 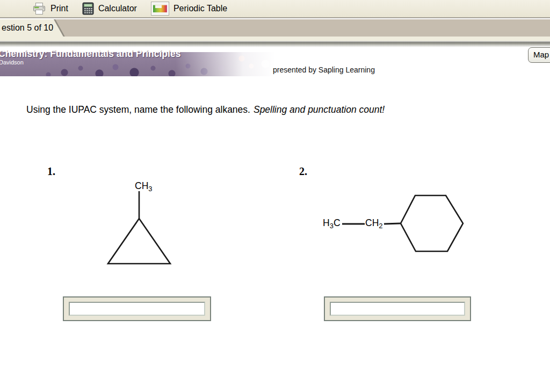 I want to click on print-label: Print, so click(x=59, y=9).